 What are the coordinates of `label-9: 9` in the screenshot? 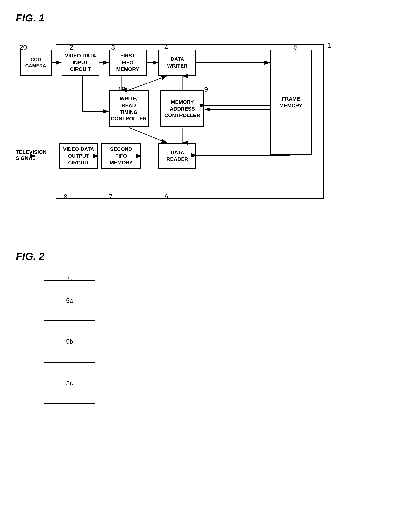 It's located at (206, 90).